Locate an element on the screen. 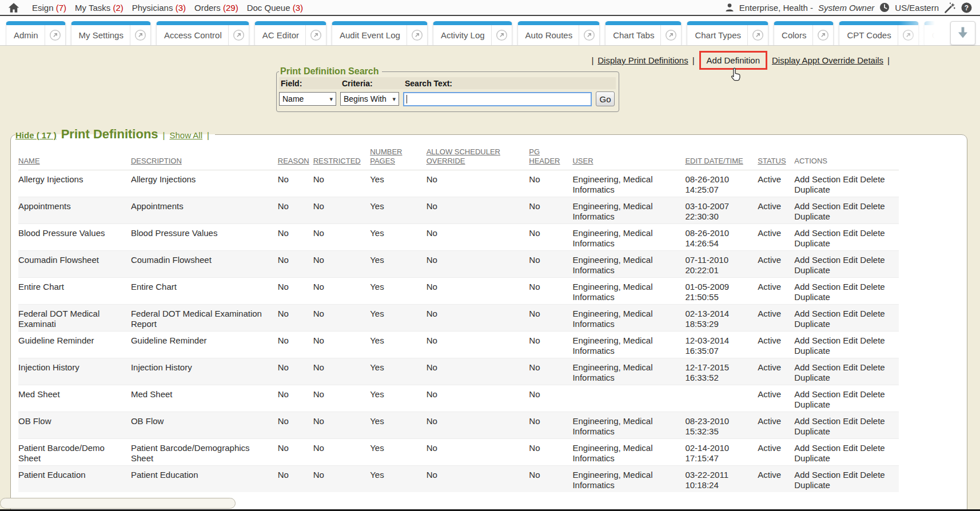 Image resolution: width=980 pixels, height=511 pixels. topnav-item-esign: Esign (7) is located at coordinates (49, 8).